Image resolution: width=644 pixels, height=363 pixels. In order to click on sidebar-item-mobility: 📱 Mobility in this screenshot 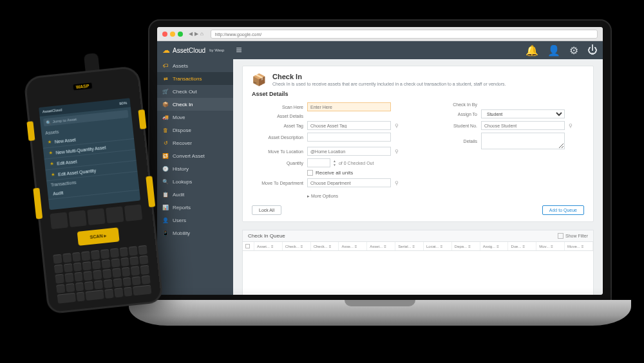, I will do `click(195, 233)`.